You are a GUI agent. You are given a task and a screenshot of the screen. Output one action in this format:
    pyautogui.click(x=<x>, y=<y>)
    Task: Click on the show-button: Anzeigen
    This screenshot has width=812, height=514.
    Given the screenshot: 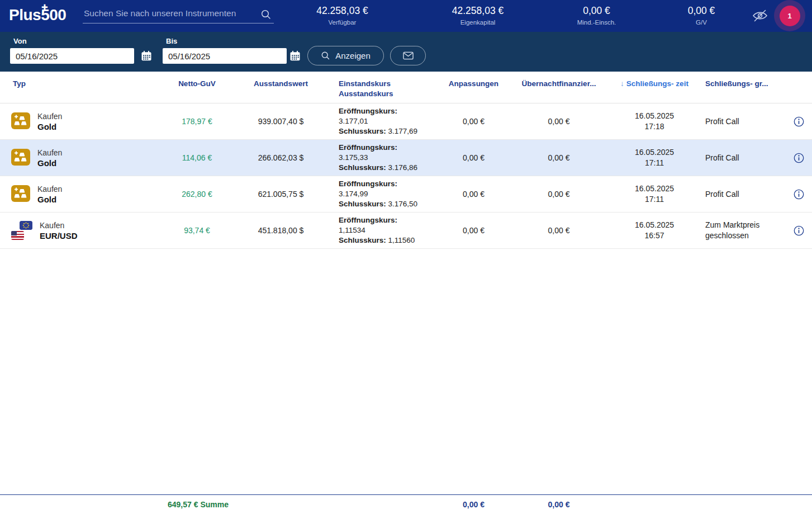 What is the action you would take?
    pyautogui.click(x=345, y=56)
    